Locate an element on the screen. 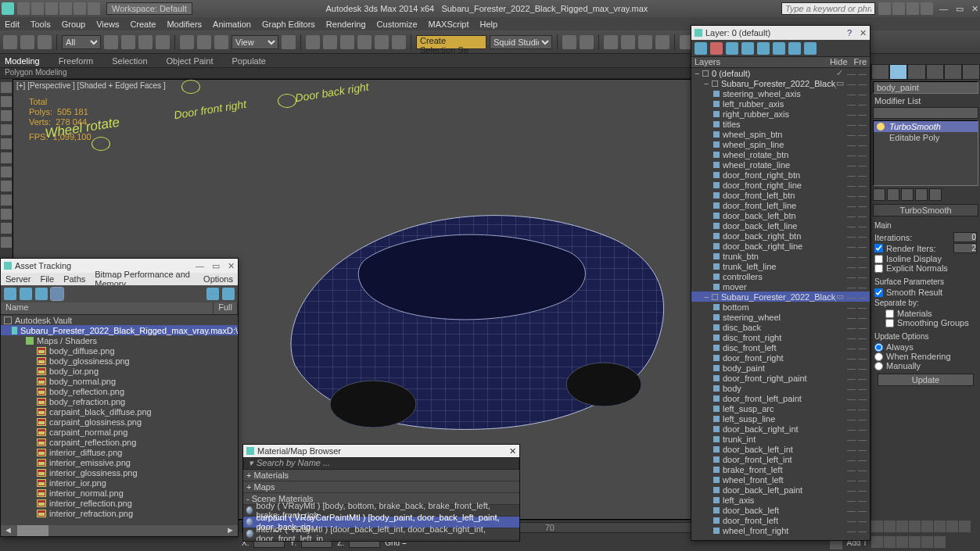 The width and height of the screenshot is (980, 551). asset-row: interior_ior.png is located at coordinates (119, 483).